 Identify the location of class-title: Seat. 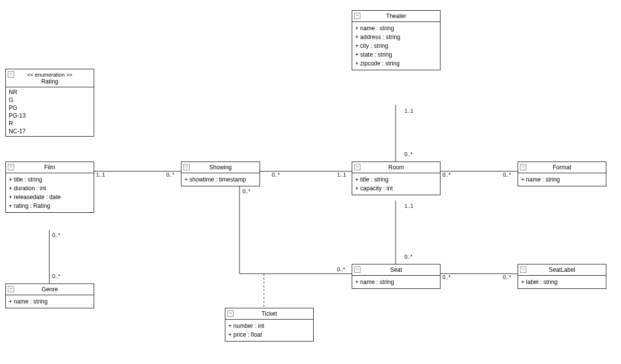
(396, 270).